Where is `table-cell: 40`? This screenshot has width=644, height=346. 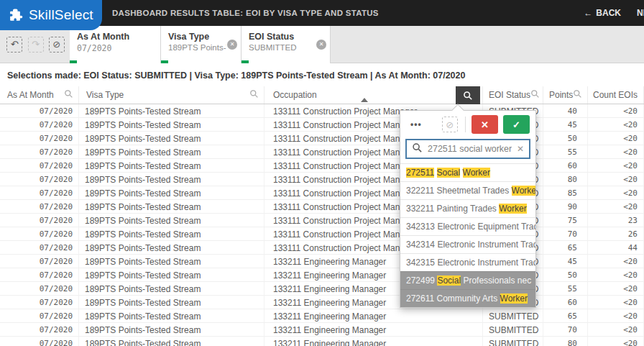 table-cell: 40 is located at coordinates (566, 111).